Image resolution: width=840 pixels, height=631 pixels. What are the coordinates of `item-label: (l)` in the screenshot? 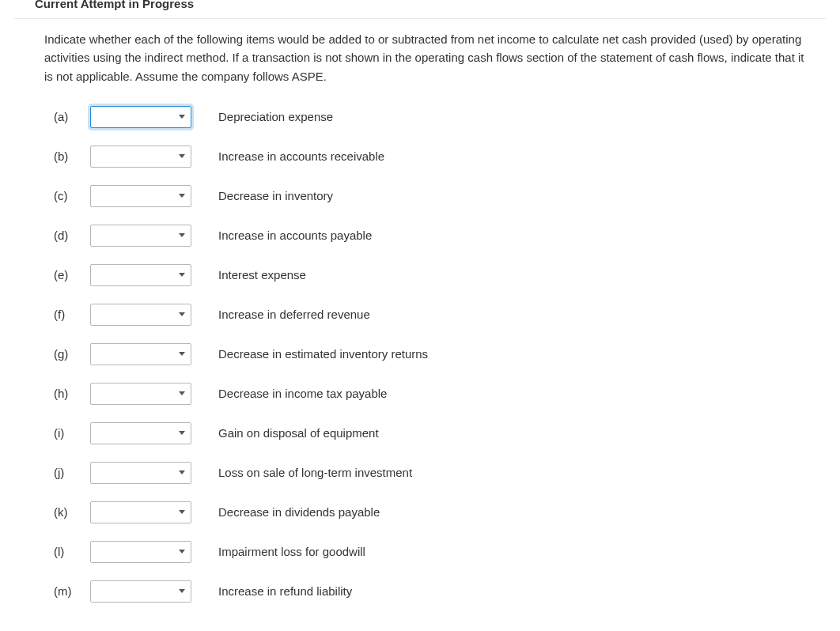 It's located at (72, 552).